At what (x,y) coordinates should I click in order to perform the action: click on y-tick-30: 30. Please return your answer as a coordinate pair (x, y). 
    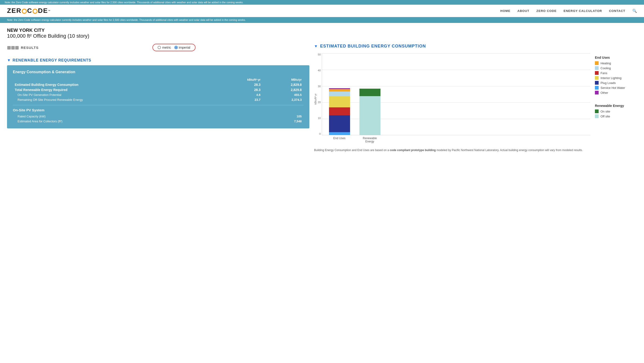
    Looking at the image, I should click on (319, 86).